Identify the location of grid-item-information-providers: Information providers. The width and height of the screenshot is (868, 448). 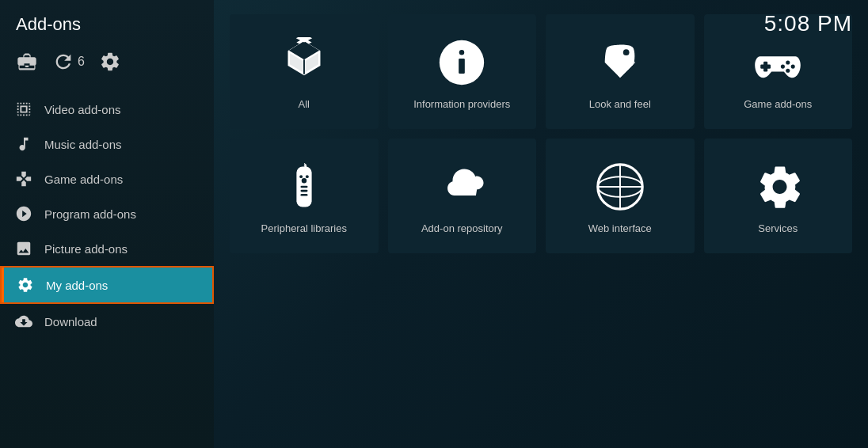
(463, 71).